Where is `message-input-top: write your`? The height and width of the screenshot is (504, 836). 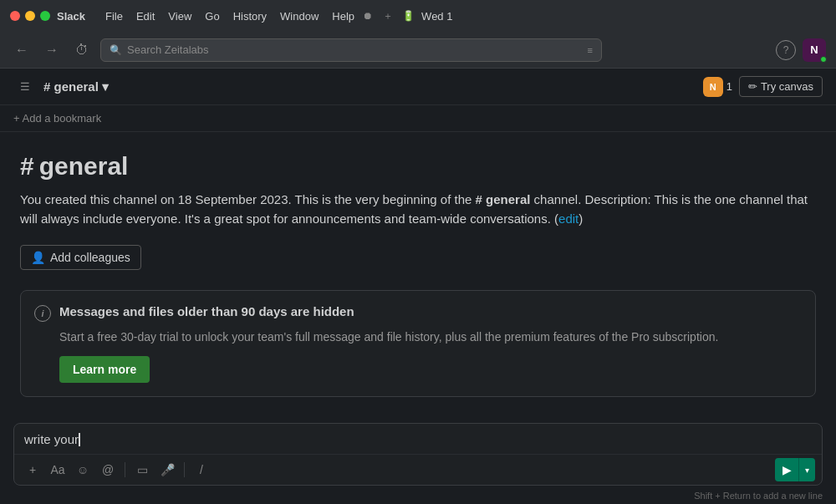 message-input-top: write your is located at coordinates (418, 439).